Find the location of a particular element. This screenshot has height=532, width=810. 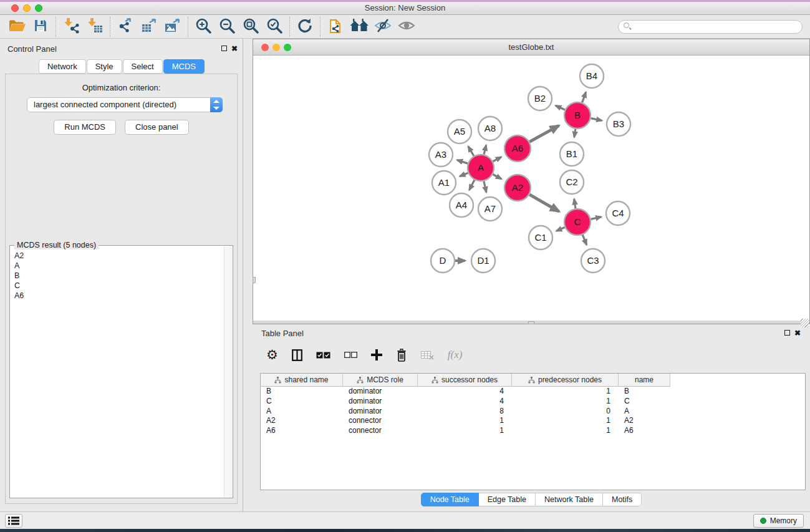

zoom-in-button is located at coordinates (203, 27).